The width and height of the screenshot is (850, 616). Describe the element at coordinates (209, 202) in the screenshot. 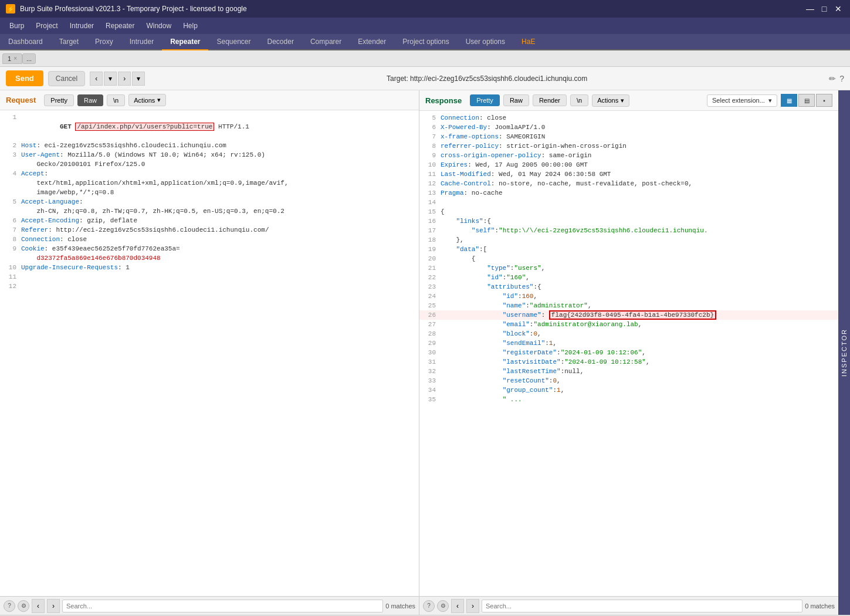

I see `code-line-5: 5 Accept-Language:` at that location.